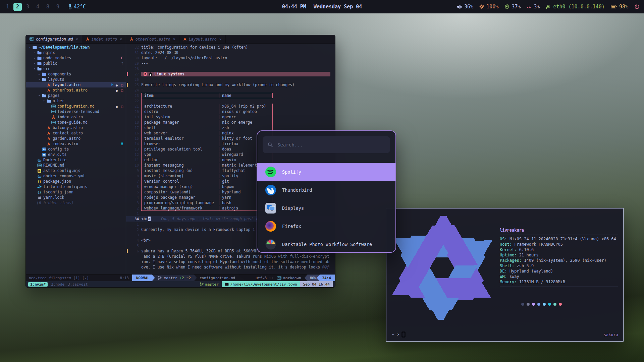 The width and height of the screenshot is (644, 362). I want to click on workspace-button-9: 9, so click(58, 7).